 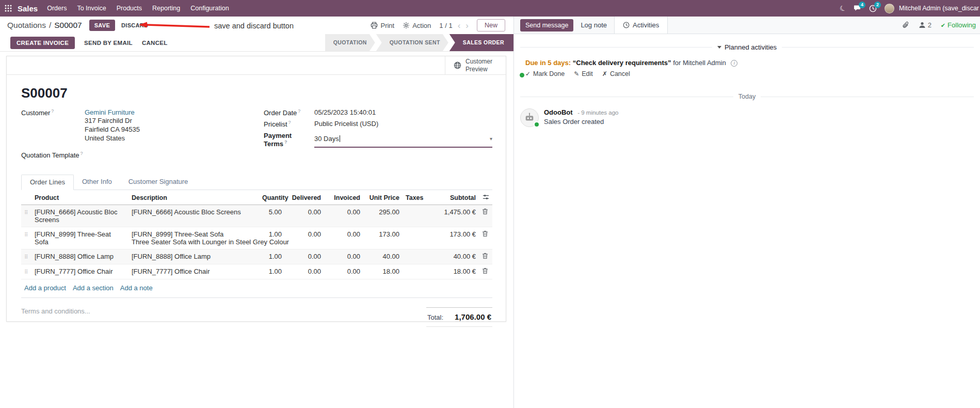 What do you see at coordinates (80, 239) in the screenshot?
I see `cell-product: [FURN_8999] Three-Seat Sofa` at bounding box center [80, 239].